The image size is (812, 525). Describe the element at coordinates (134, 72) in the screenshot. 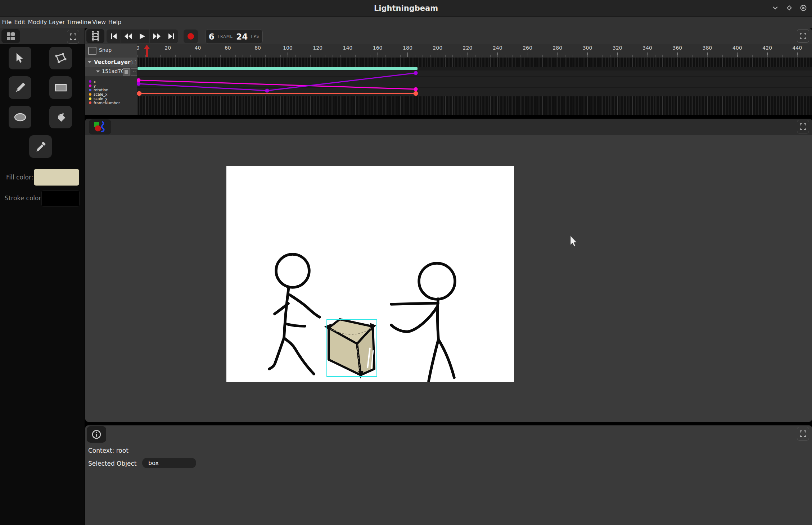

I see `layer-tween-button: ~` at that location.